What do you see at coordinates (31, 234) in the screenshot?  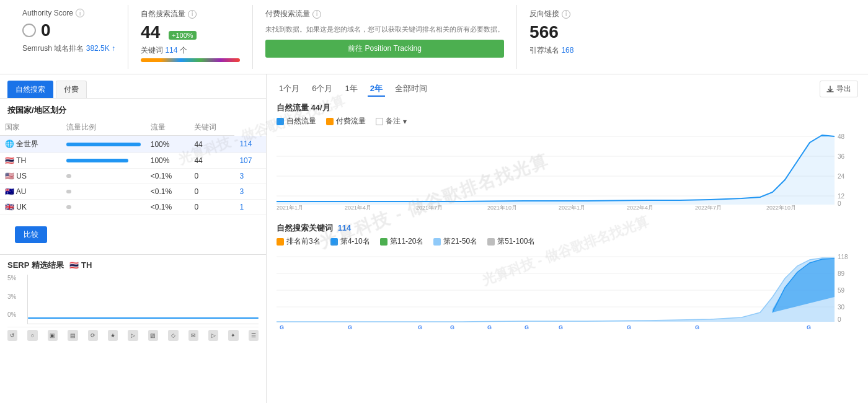 I see `compare-button: 比较` at bounding box center [31, 234].